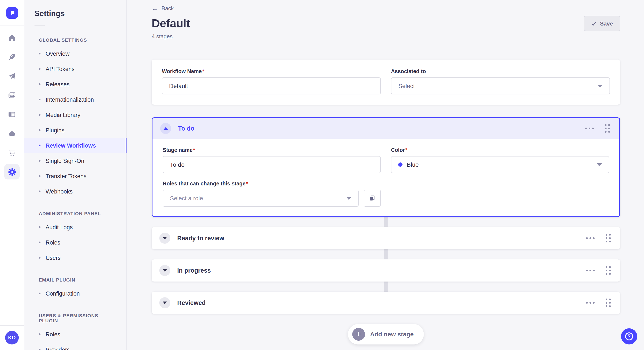  I want to click on page-title: Default, so click(171, 23).